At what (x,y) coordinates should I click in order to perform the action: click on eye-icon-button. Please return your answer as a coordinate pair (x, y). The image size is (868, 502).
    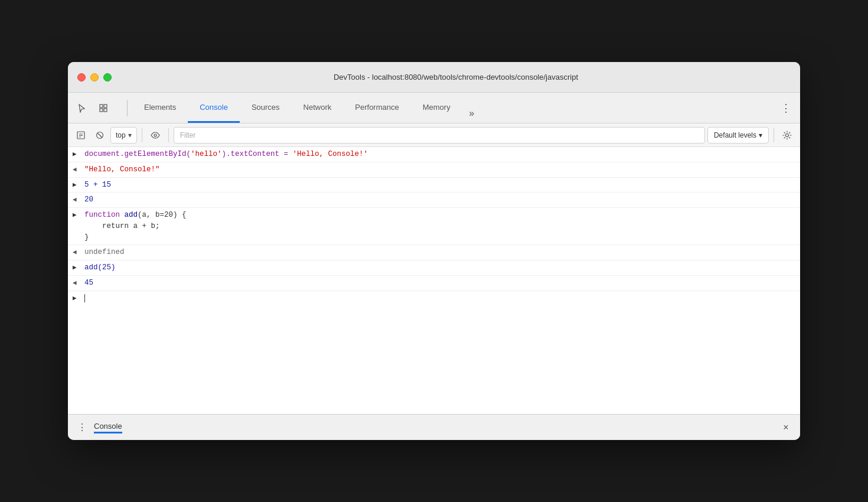
    Looking at the image, I should click on (155, 135).